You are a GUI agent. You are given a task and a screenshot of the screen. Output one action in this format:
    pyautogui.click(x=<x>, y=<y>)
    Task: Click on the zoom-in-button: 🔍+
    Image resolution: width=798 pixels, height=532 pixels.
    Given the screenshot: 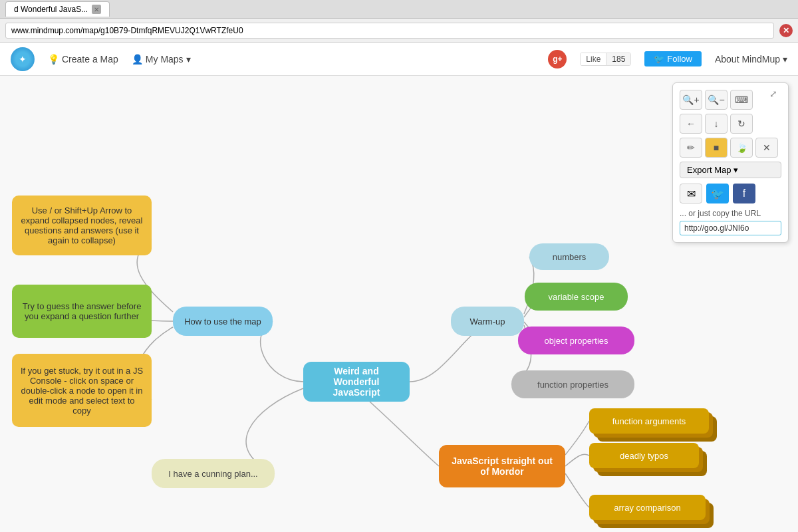 What is the action you would take?
    pyautogui.click(x=691, y=100)
    